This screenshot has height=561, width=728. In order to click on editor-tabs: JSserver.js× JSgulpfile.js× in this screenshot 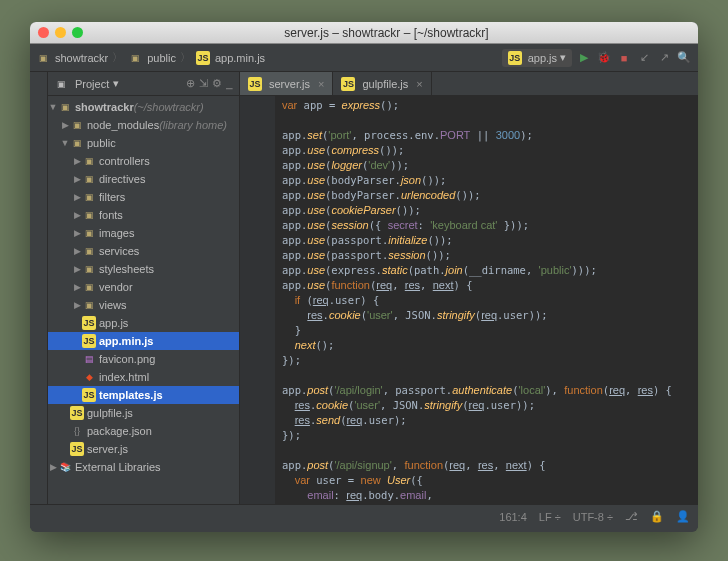, I will do `click(469, 84)`.